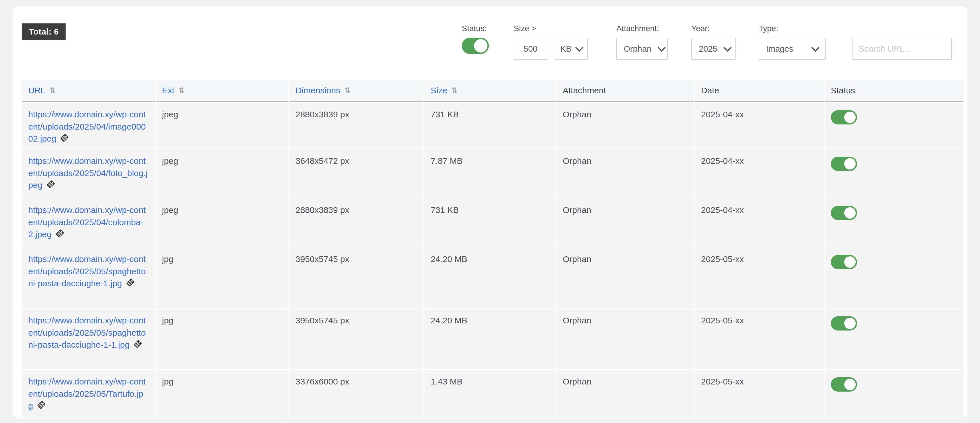 The width and height of the screenshot is (980, 423). I want to click on table-row-dimensions: 3648x5472 px, so click(356, 174).